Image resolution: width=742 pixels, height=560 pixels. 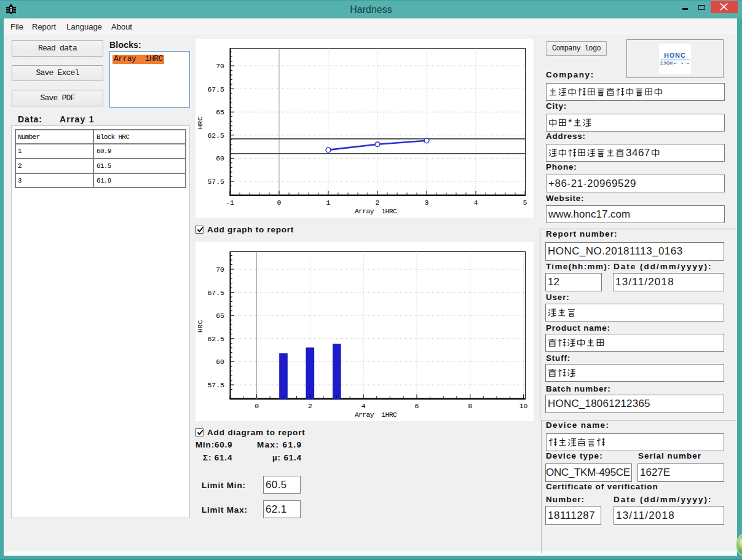 I want to click on svg-text: 8, so click(x=470, y=406).